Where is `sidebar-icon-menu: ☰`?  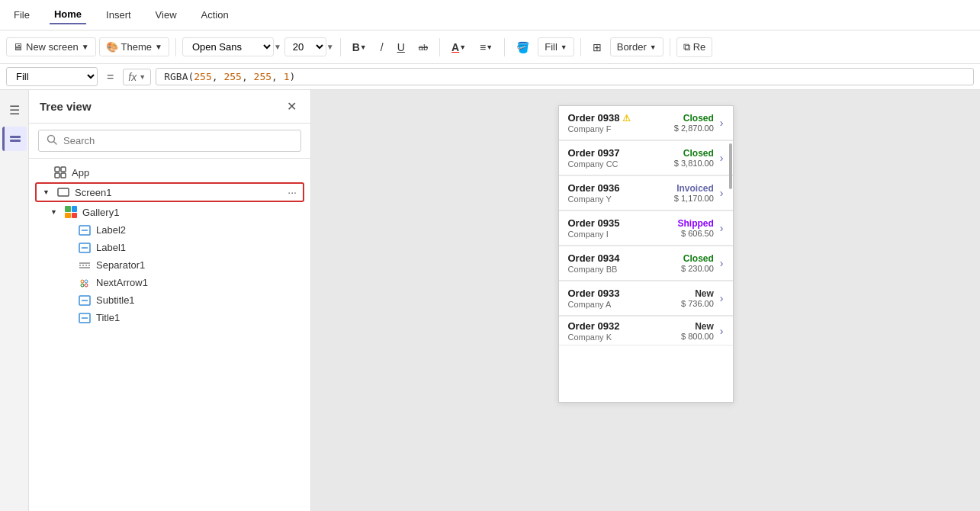
sidebar-icon-menu: ☰ is located at coordinates (14, 110).